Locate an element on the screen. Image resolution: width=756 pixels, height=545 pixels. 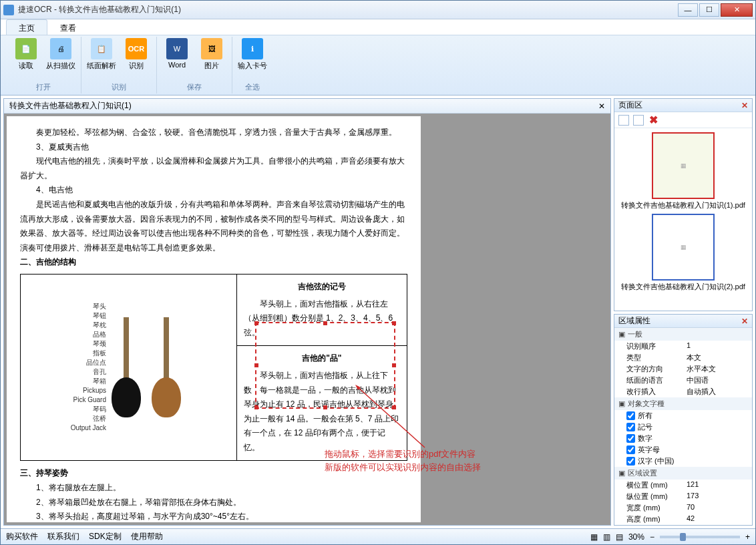
zoom-in-icon: + is located at coordinates (748, 537).